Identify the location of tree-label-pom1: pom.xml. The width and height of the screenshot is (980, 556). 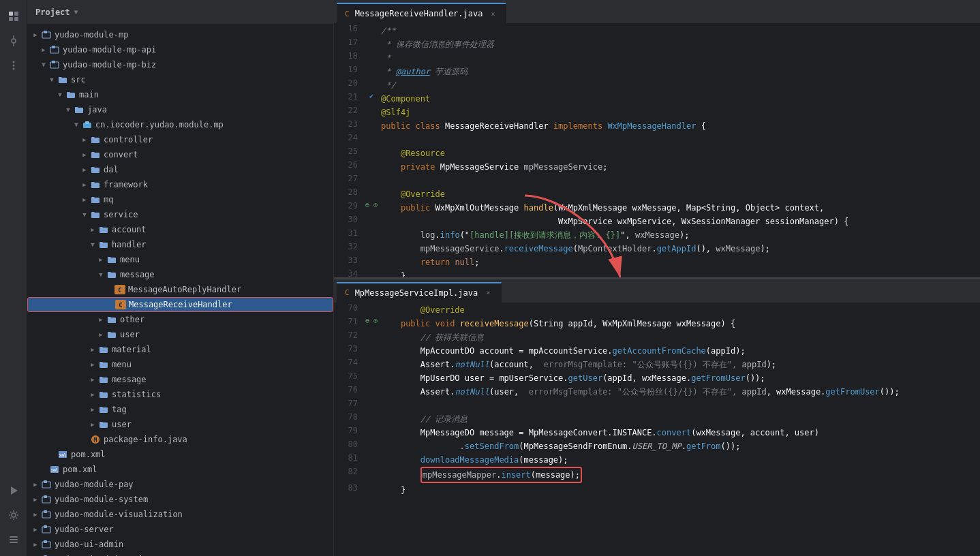
(199, 454).